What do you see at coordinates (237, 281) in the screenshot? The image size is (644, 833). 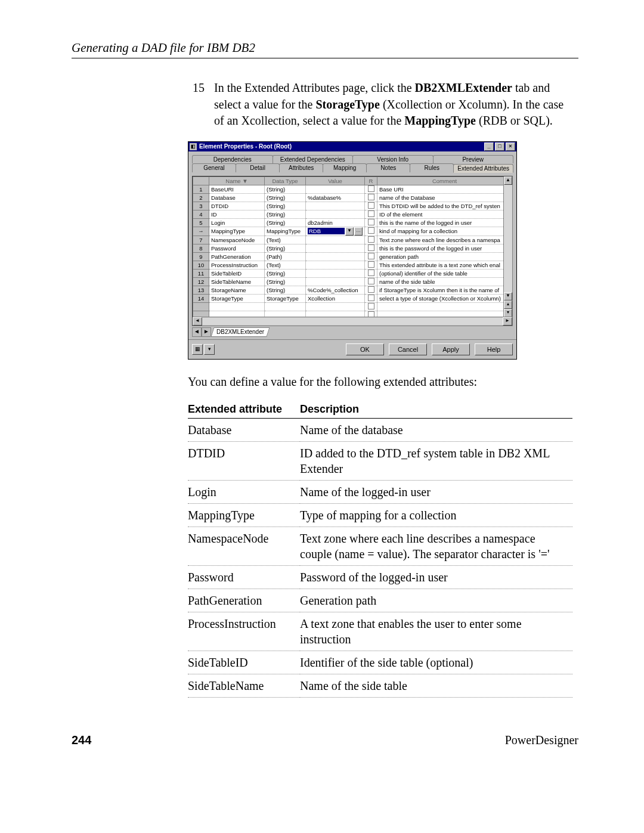 I see `name-cell: SideTableName` at bounding box center [237, 281].